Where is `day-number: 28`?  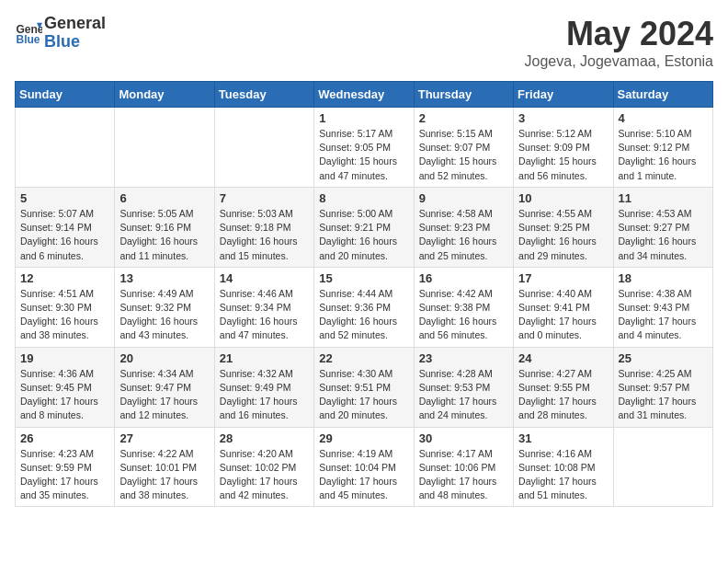 day-number: 28 is located at coordinates (265, 438).